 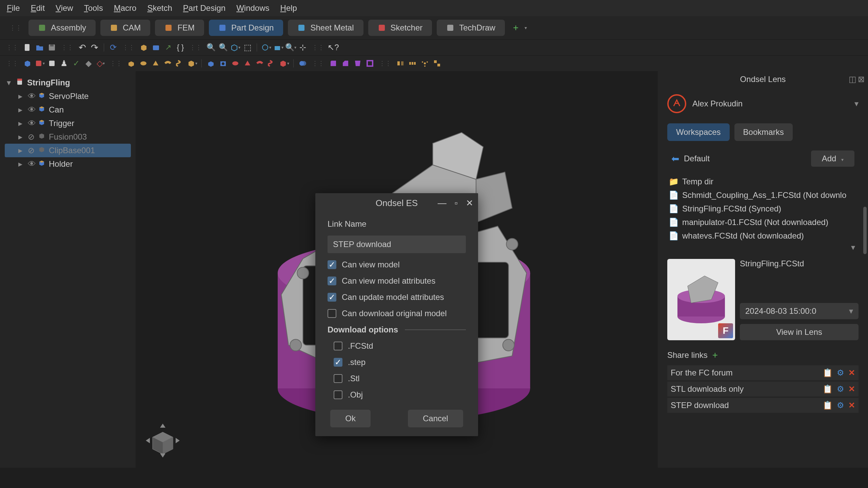 I want to click on thickness-icon, so click(x=370, y=63).